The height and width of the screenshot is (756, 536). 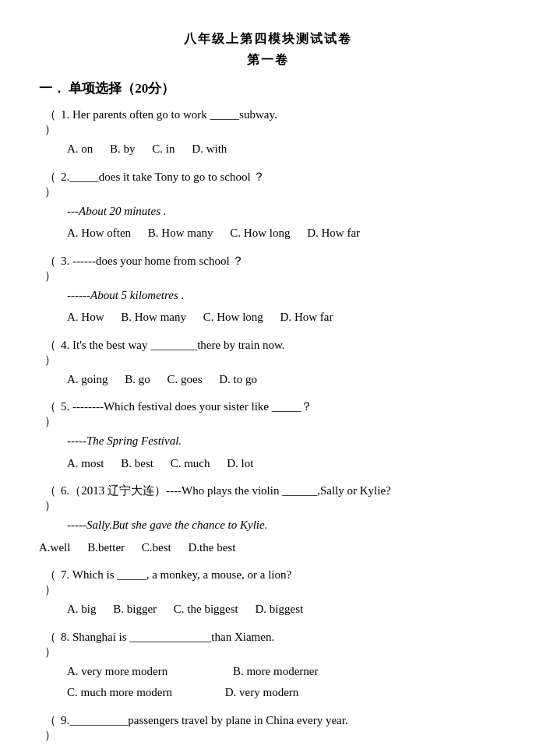 I want to click on q6-opt-c: C.best, so click(x=158, y=547).